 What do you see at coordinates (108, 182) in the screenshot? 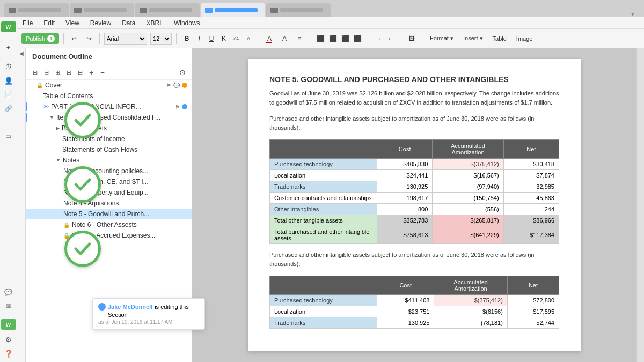
I see `outline-item-note2: Note 2 - Cash, CE, and ST l...` at bounding box center [108, 182].